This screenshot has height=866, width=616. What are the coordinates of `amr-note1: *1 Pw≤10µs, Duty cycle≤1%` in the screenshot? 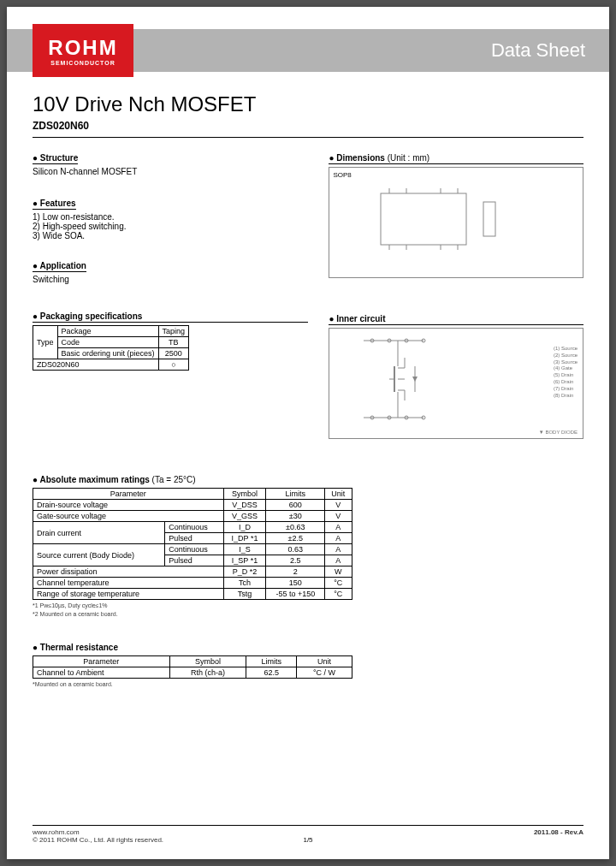 It's located at (308, 606).